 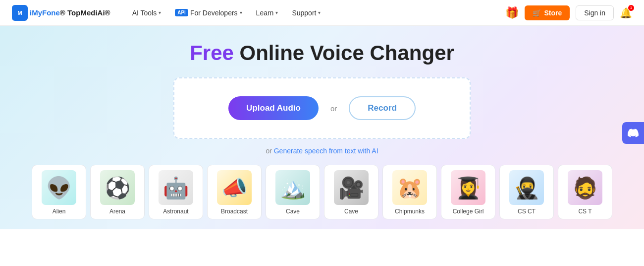 What do you see at coordinates (382, 108) in the screenshot?
I see `record-button: Record` at bounding box center [382, 108].